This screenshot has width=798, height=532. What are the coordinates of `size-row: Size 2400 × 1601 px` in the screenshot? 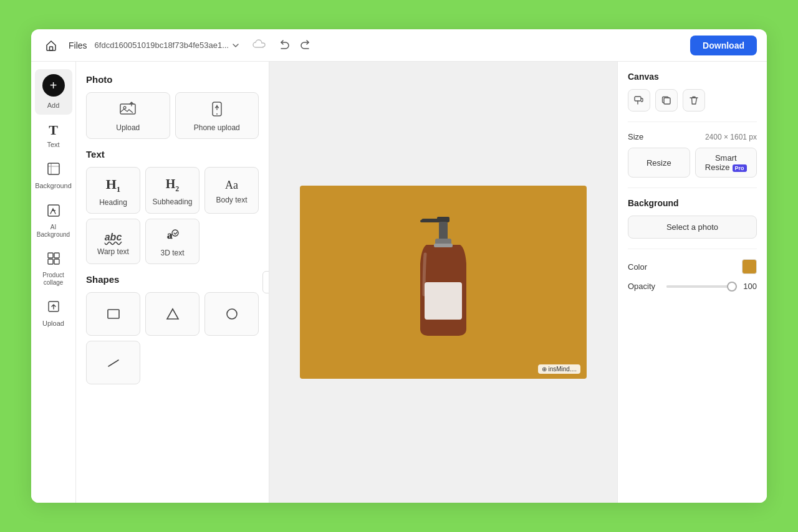 It's located at (692, 137).